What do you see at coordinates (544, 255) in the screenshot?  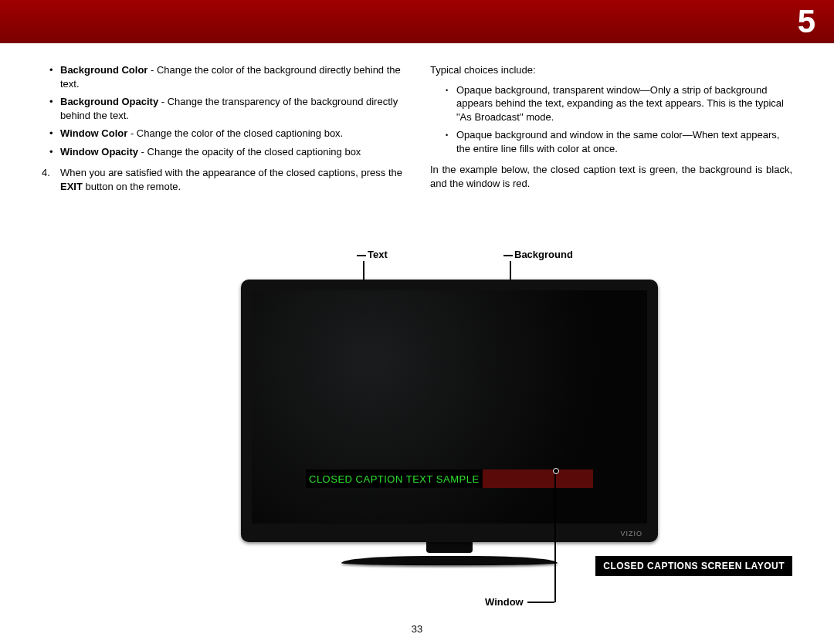 I see `callout-background: Background` at bounding box center [544, 255].